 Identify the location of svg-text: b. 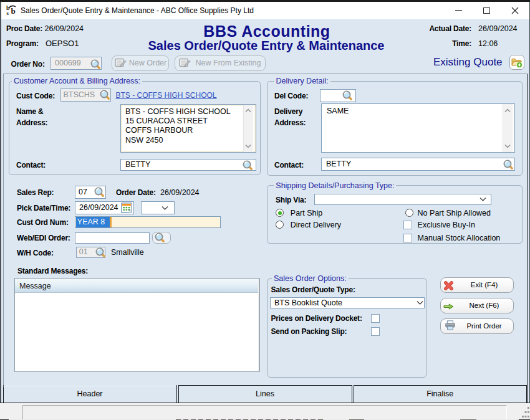
(14, 11).